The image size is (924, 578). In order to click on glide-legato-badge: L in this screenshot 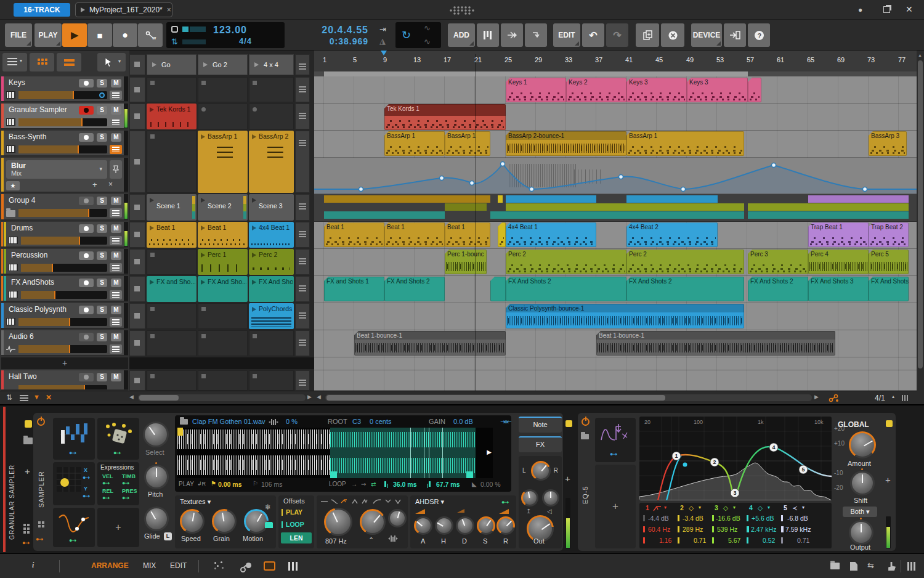, I will do `click(168, 536)`.